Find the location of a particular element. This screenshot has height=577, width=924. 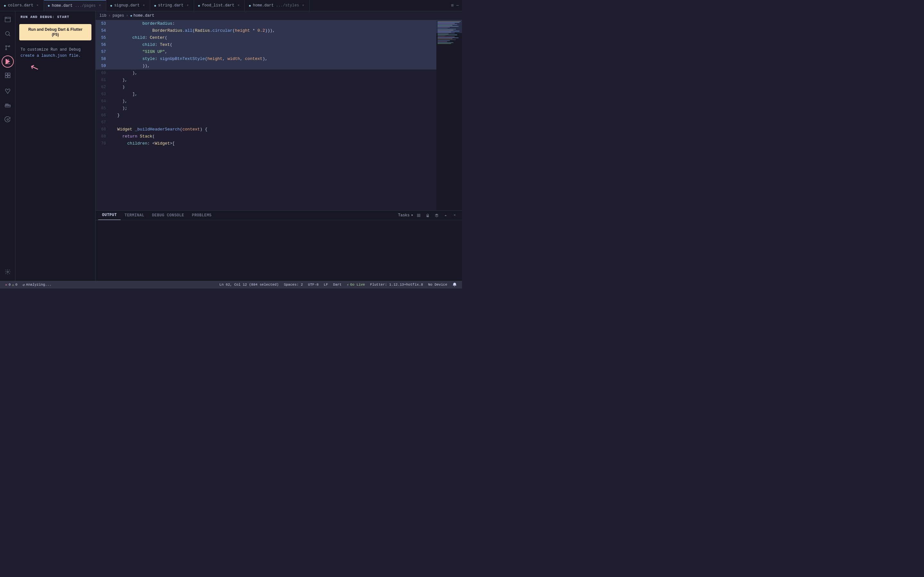

line-number: 59 is located at coordinates (103, 66).